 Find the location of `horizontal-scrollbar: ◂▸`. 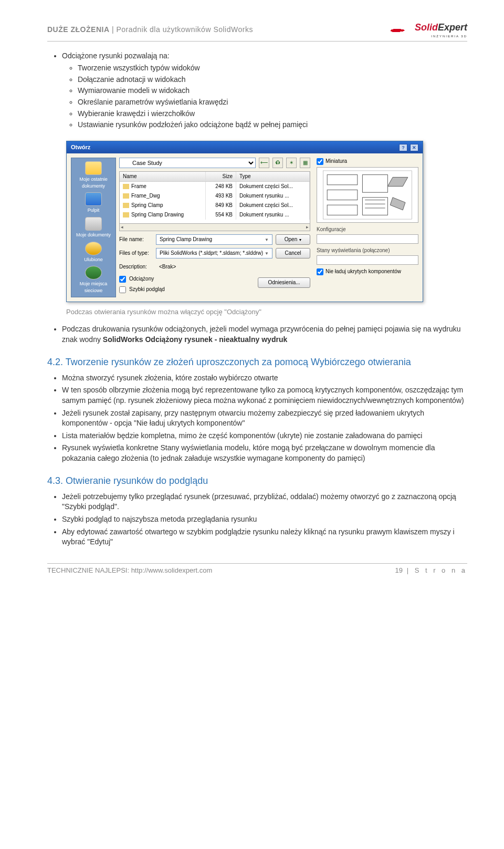

horizontal-scrollbar: ◂▸ is located at coordinates (215, 227).